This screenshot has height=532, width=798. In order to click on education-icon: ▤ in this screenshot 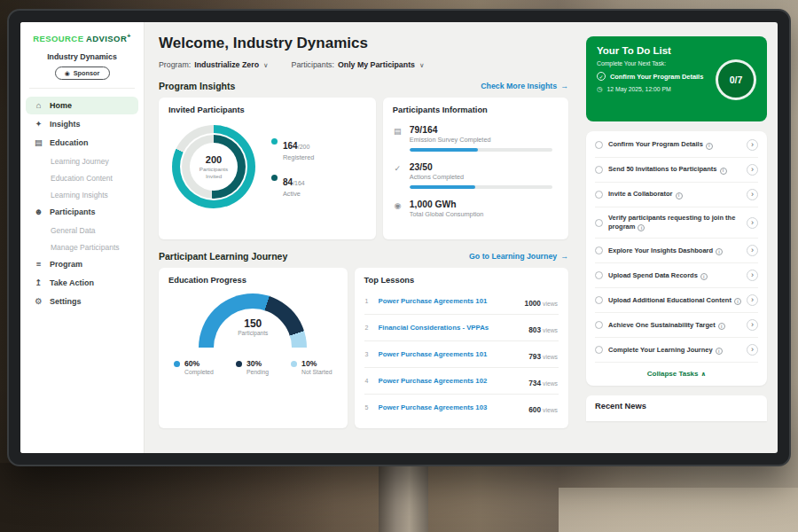, I will do `click(39, 143)`.